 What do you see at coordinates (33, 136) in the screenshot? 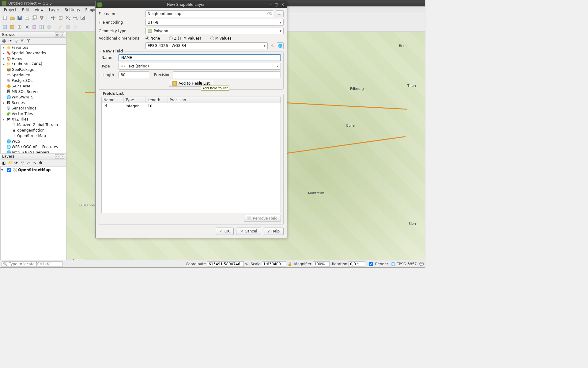
I see `browser-item: ⊞OpenStreetMap` at bounding box center [33, 136].